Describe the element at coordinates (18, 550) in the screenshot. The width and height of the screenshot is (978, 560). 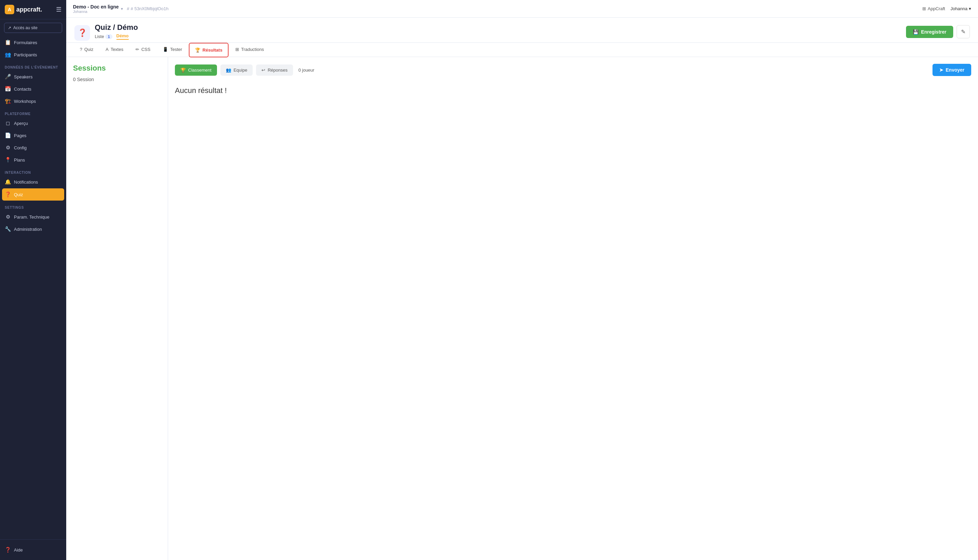
I see `sidebar-item-label: Aide` at that location.